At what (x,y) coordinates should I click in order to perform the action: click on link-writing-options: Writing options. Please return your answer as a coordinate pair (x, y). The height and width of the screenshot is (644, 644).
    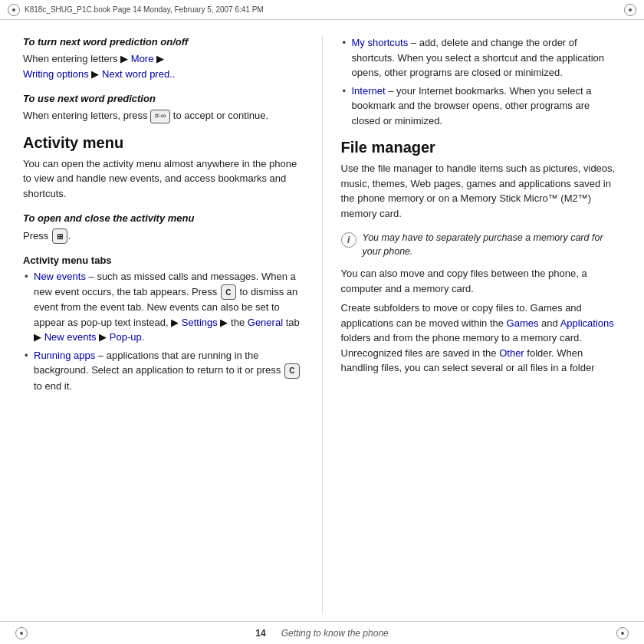
    Looking at the image, I should click on (56, 74).